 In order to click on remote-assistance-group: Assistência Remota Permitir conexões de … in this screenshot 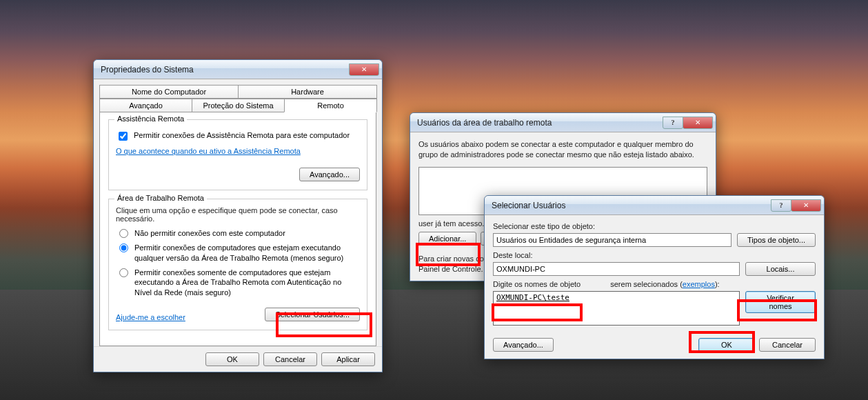, I will do `click(238, 154)`.